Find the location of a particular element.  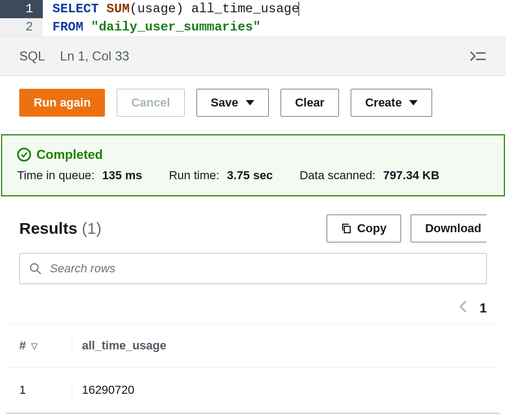

save-button: Save is located at coordinates (232, 103).